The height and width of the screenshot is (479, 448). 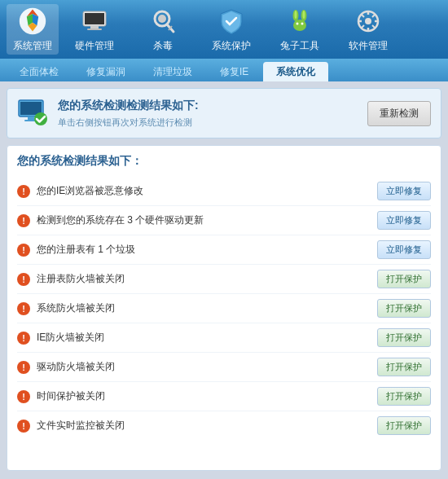 What do you see at coordinates (197, 425) in the screenshot?
I see `result-left: ! 文件实时监控被关闭` at bounding box center [197, 425].